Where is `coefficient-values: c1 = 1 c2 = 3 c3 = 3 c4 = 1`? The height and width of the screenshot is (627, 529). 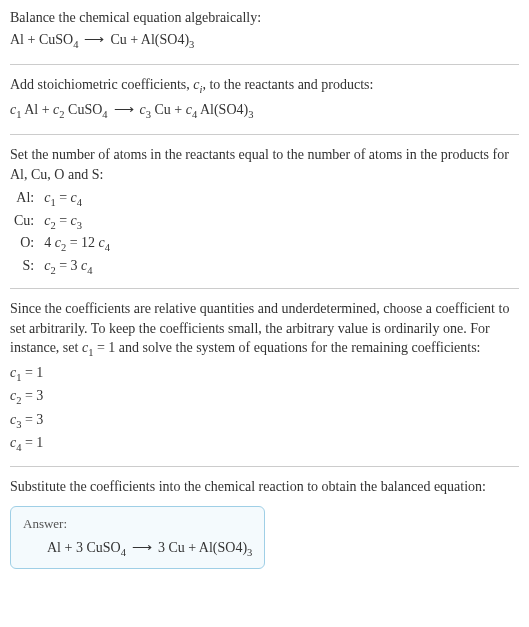 coefficient-values: c1 = 1 c2 = 3 c3 = 3 c4 = 1 is located at coordinates (264, 410).